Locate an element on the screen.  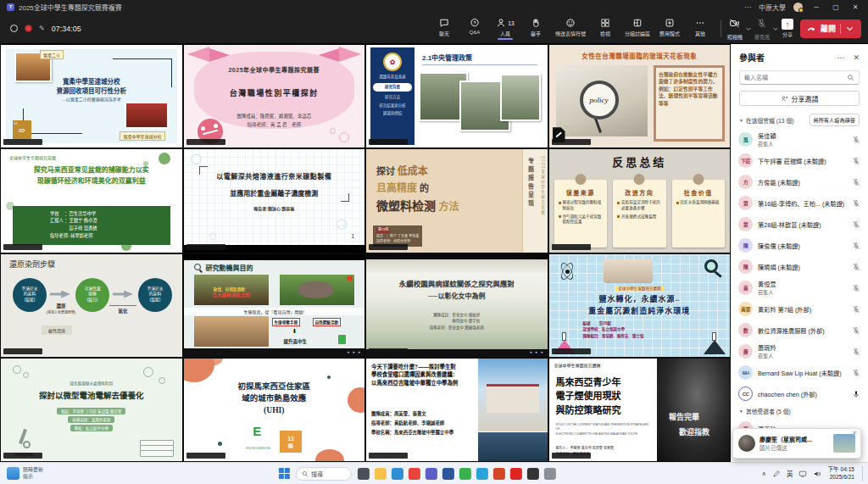
taskbar-clock: 下午 04:15 2025/6/21 is located at coordinates (841, 474).